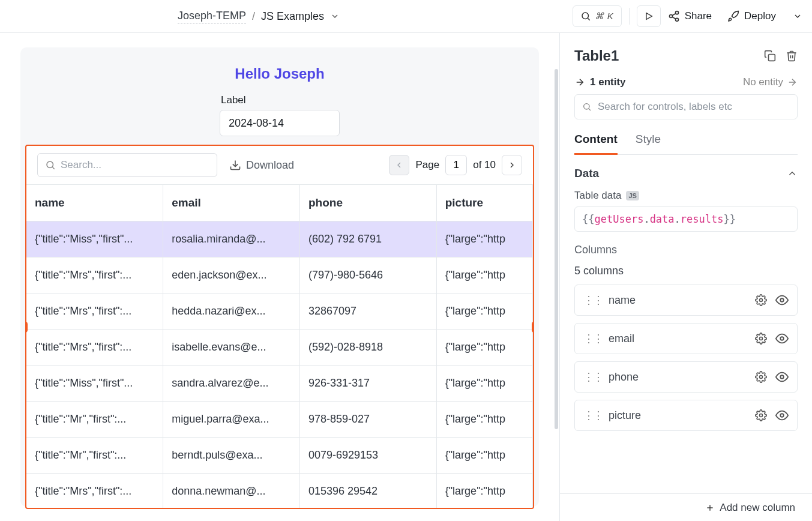  What do you see at coordinates (690, 16) in the screenshot?
I see `share-action: Share` at bounding box center [690, 16].